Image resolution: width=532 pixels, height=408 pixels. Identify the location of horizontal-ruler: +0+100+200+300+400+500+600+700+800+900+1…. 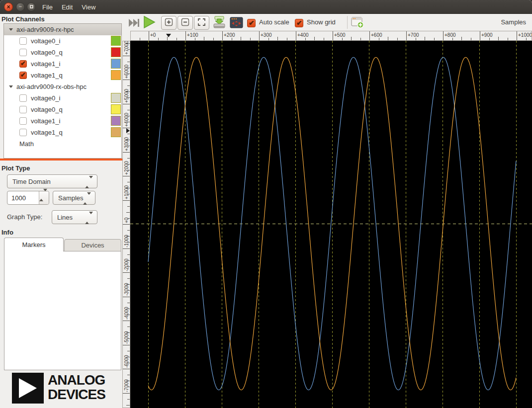
(331, 36).